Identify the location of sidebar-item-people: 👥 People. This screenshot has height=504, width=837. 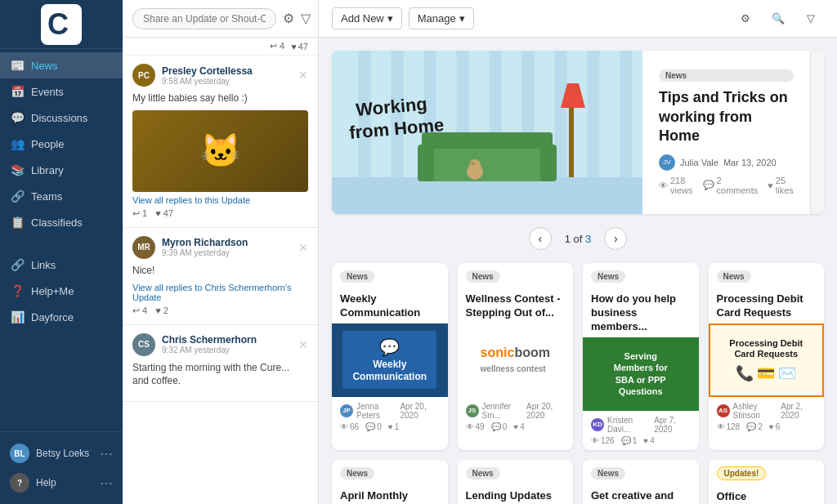
(61, 144).